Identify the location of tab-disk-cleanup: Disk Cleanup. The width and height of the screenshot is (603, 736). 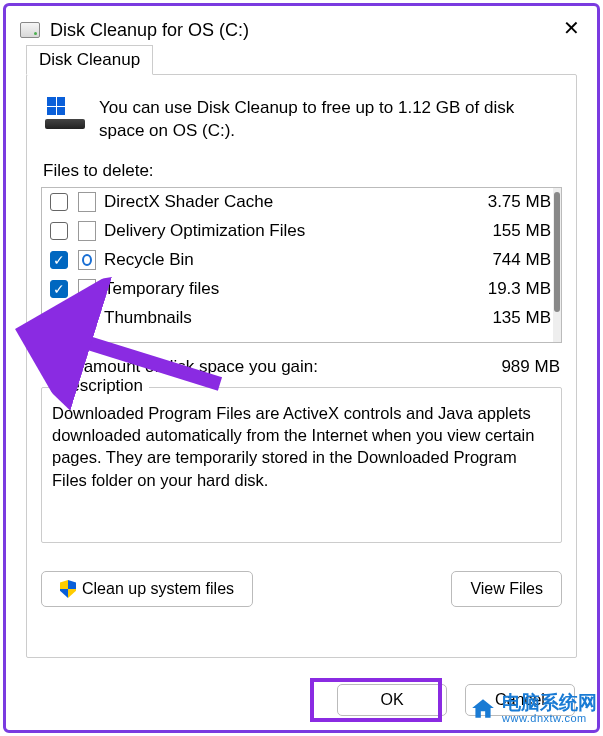
(90, 60).